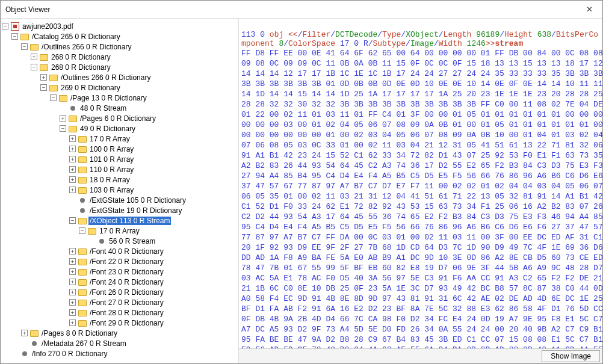  I want to click on tree-item: 48 0 R Stream, so click(148, 108).